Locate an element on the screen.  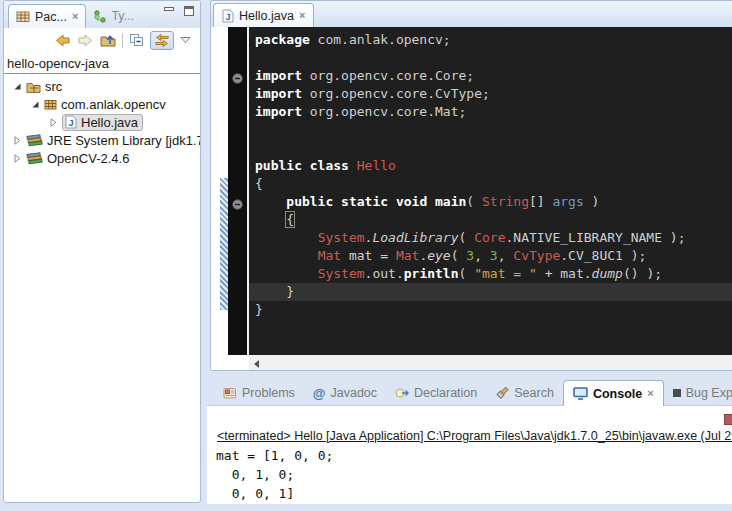
editor-tab-hello-java: J Hello.java × is located at coordinates (264, 15).